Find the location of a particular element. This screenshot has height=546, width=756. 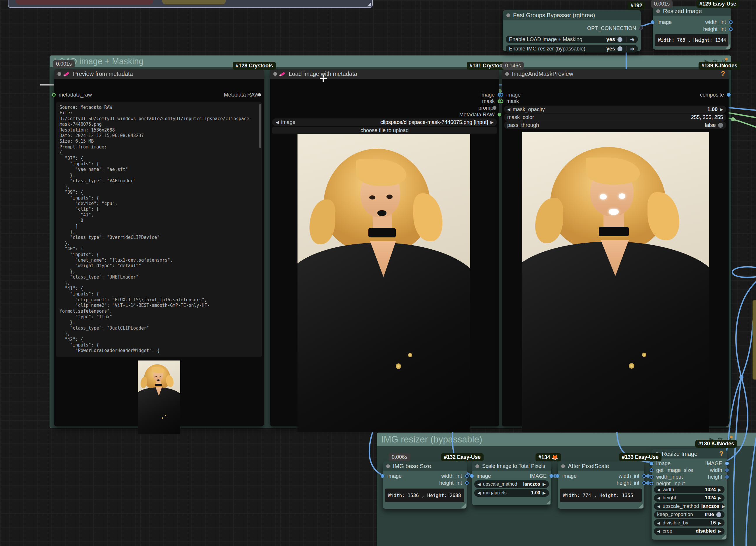

node-fast-groups-bypasser: Fast Groups Bypasser (rgthree) OPT_CONNE… is located at coordinates (572, 31).